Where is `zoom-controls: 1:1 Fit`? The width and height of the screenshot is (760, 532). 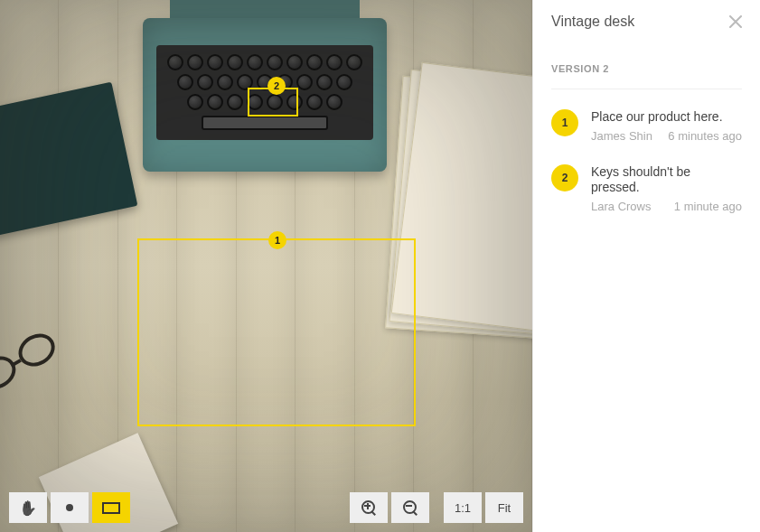
zoom-controls: 1:1 Fit is located at coordinates (436, 508).